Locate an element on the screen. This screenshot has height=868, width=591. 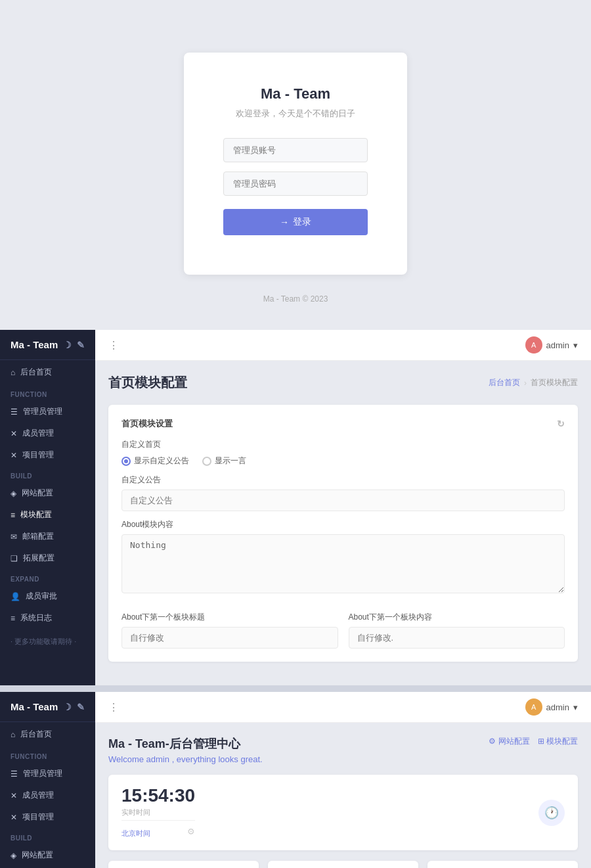
site-config-link: ⚙ 网站配置 is located at coordinates (509, 741).